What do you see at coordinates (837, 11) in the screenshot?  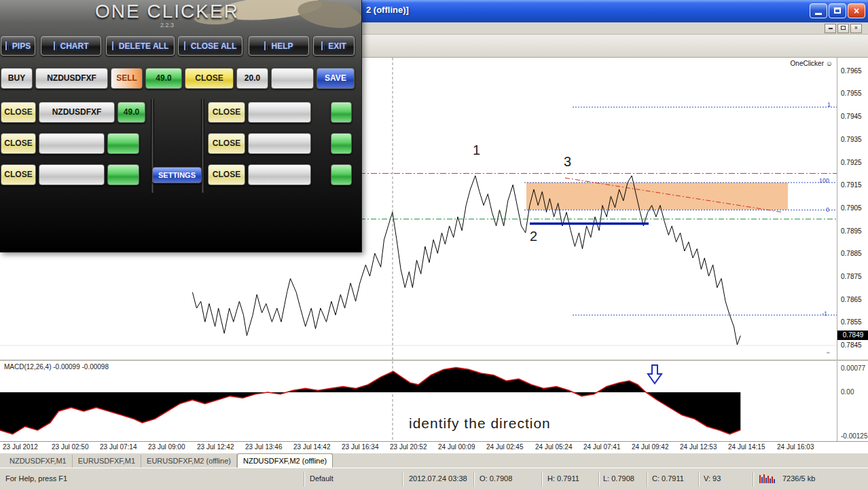 I see `window-maximize-button` at bounding box center [837, 11].